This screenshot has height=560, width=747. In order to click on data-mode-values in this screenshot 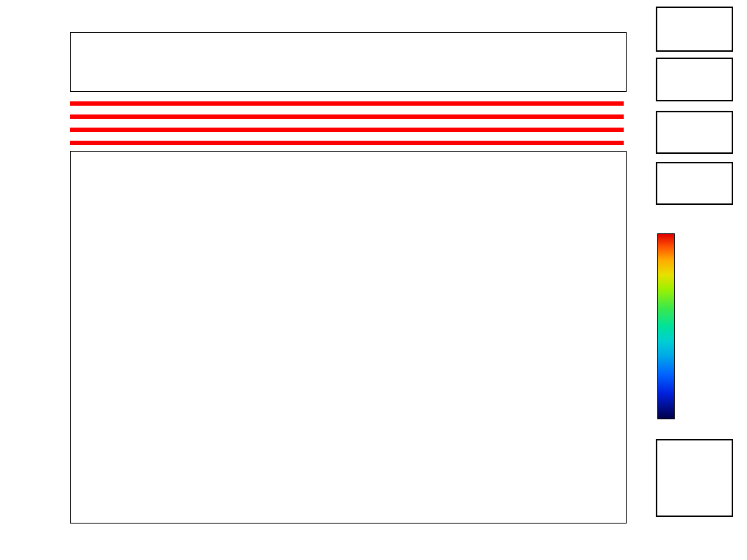, I will do `click(694, 20)`.